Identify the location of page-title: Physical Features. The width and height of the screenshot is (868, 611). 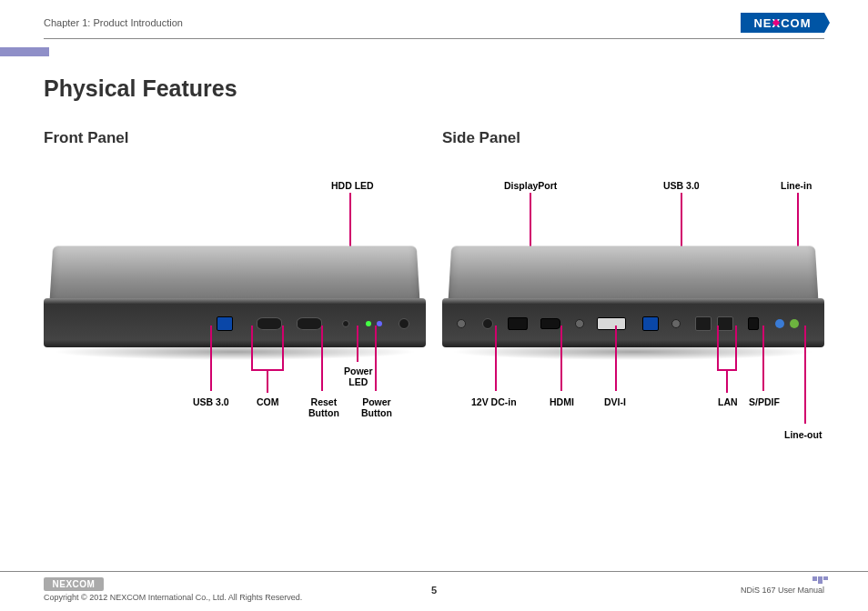
(434, 89).